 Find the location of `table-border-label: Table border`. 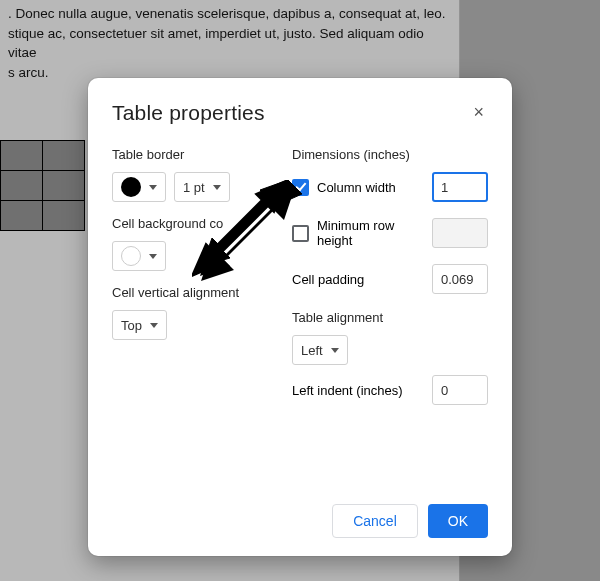

table-border-label: Table border is located at coordinates (196, 154).